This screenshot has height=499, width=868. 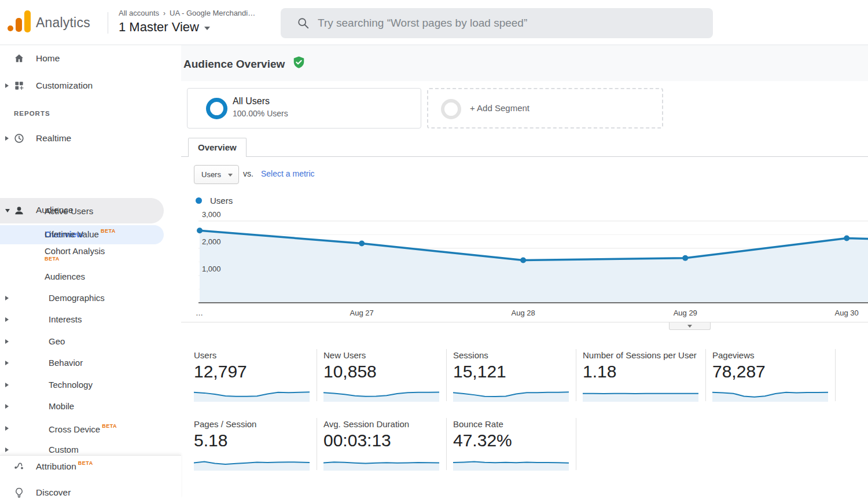 What do you see at coordinates (640, 355) in the screenshot?
I see `metric-label: Number of Sessions per User` at bounding box center [640, 355].